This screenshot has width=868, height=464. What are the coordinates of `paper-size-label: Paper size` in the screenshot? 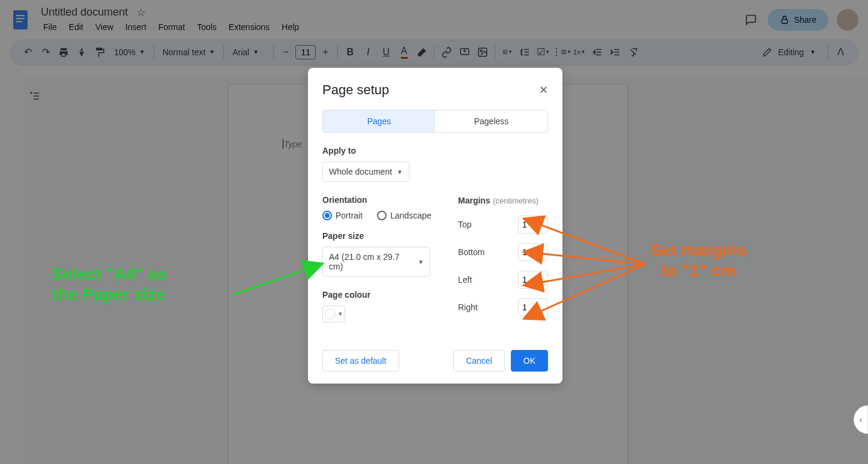 It's located at (378, 236).